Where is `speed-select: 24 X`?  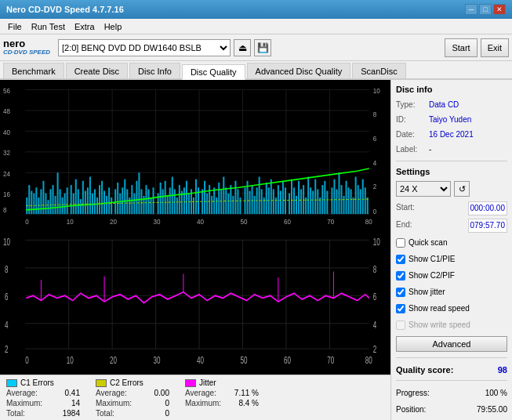 speed-select: 24 X is located at coordinates (423, 189).